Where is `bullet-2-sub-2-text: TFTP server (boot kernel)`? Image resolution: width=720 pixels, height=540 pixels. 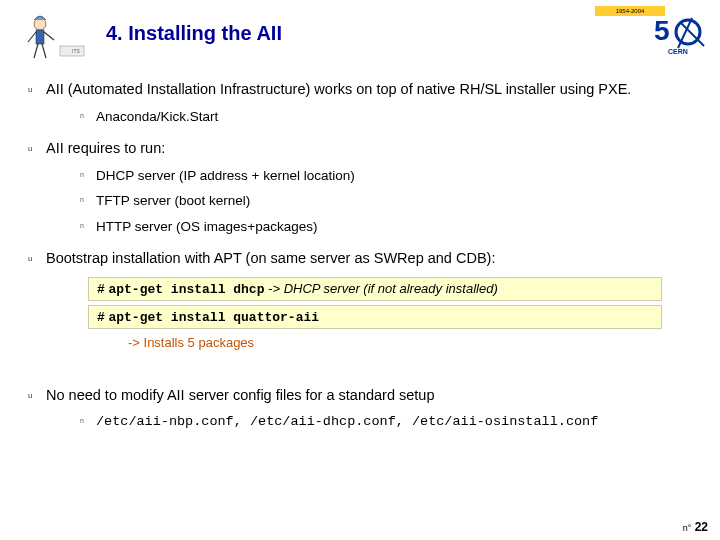 bullet-2-sub-2-text: TFTP server (boot kernel) is located at coordinates (173, 201).